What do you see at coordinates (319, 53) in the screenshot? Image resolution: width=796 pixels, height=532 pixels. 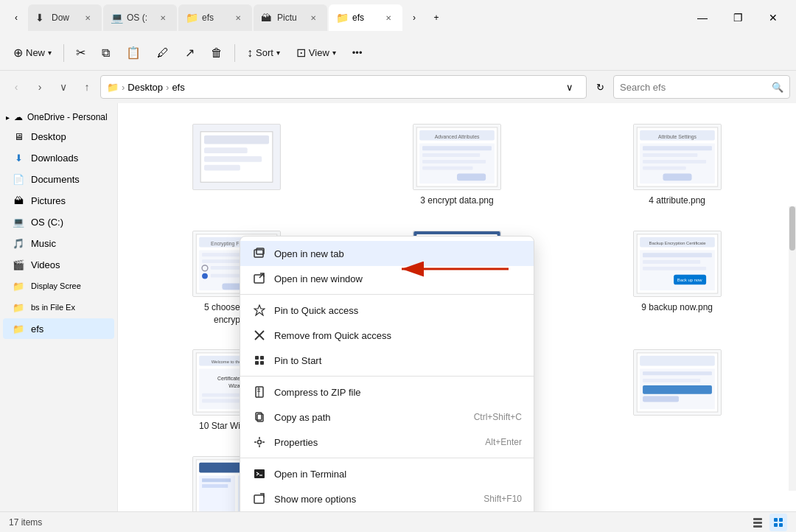 I see `view-label: View` at bounding box center [319, 53].